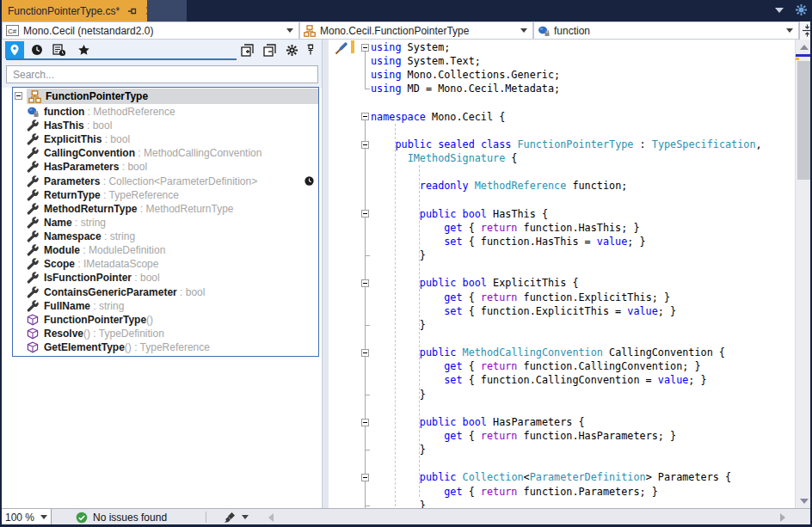  What do you see at coordinates (12, 31) in the screenshot?
I see `csharp-project-icon: C#` at bounding box center [12, 31].